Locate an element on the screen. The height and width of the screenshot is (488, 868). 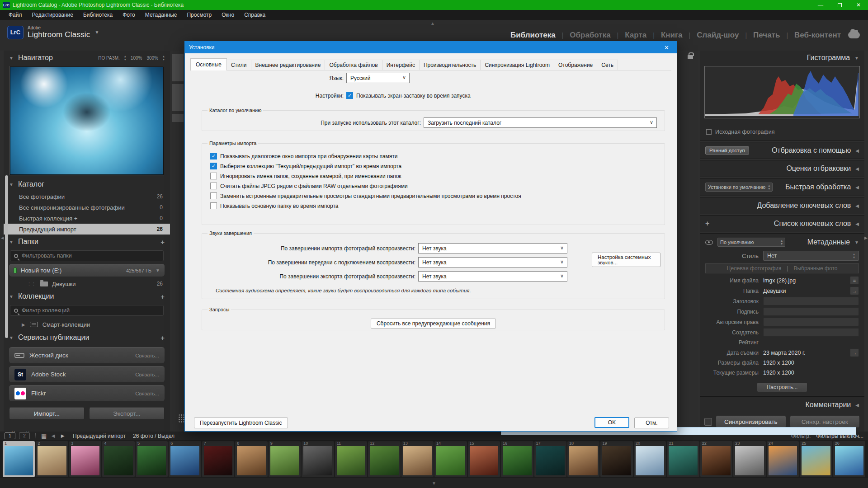
language-dropdown: Русский is located at coordinates (378, 78).